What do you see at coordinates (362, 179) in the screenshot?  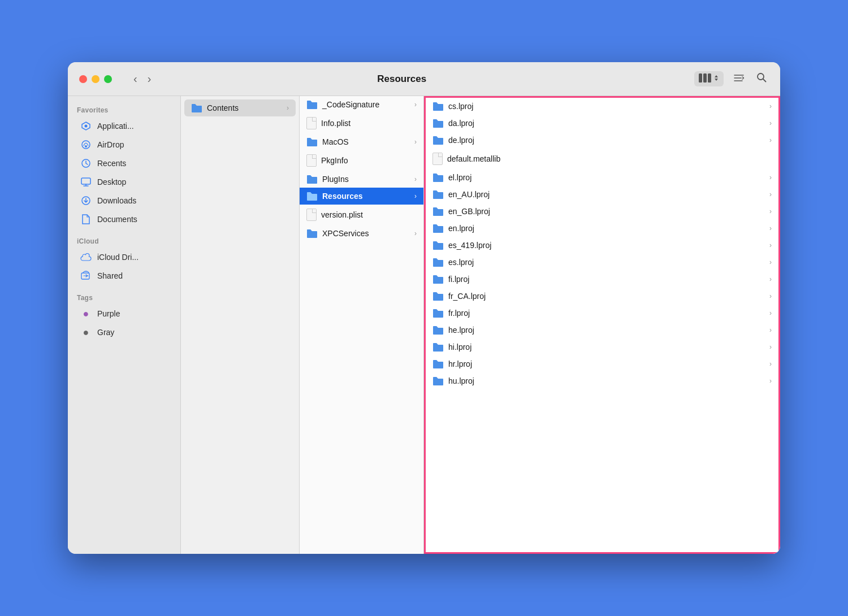 I see `list-item: PlugIns ›` at bounding box center [362, 179].